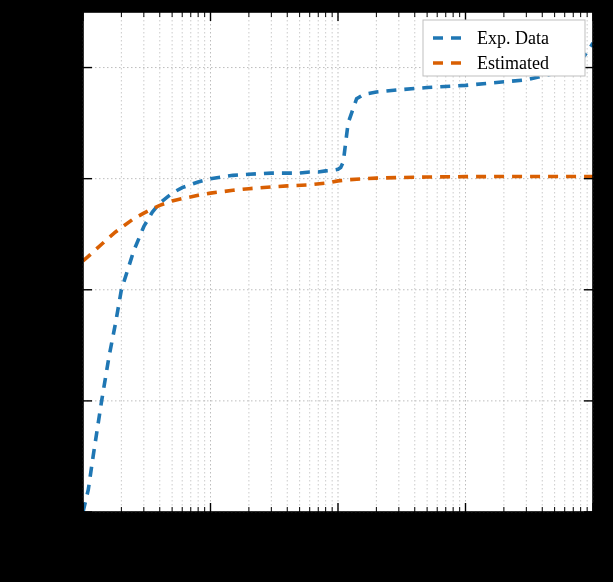 The width and height of the screenshot is (613, 582). What do you see at coordinates (594, 528) in the screenshot?
I see `xtick-label: 10⁵` at bounding box center [594, 528].